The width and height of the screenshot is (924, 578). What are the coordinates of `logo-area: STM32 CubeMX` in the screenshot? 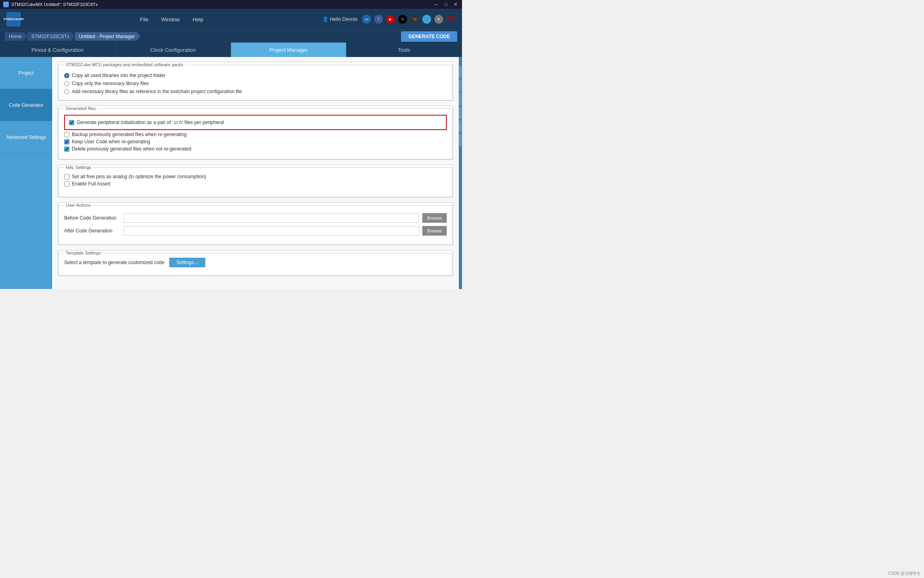 It's located at (14, 19).